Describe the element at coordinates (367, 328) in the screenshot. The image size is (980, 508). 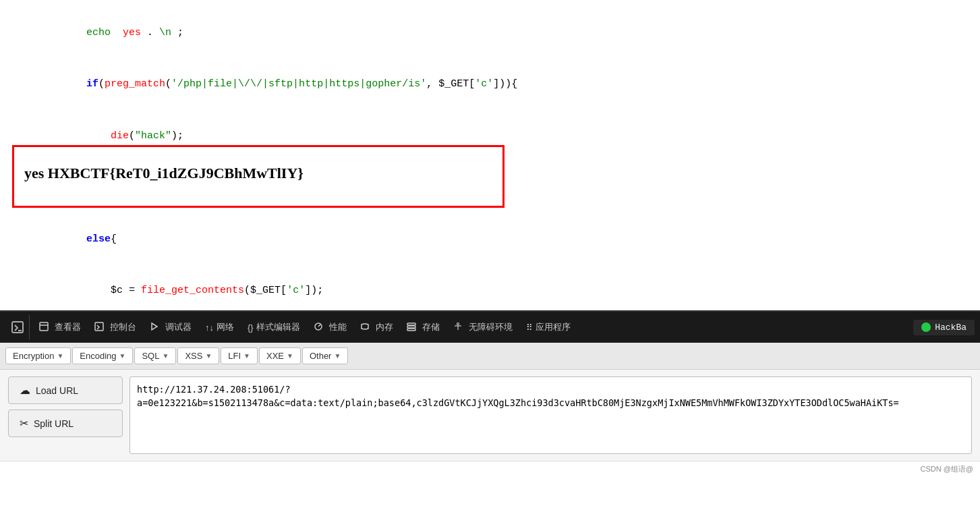
I see `memory-icon` at that location.